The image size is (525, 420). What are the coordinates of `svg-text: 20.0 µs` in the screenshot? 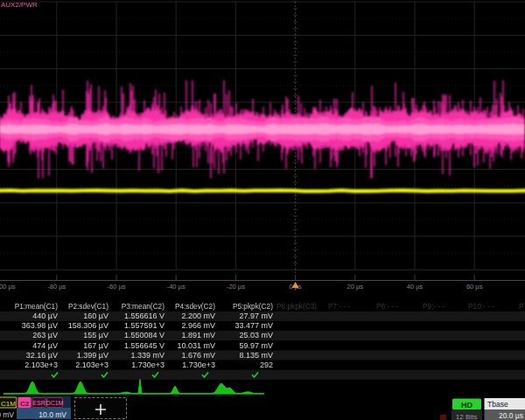 It's located at (511, 416).